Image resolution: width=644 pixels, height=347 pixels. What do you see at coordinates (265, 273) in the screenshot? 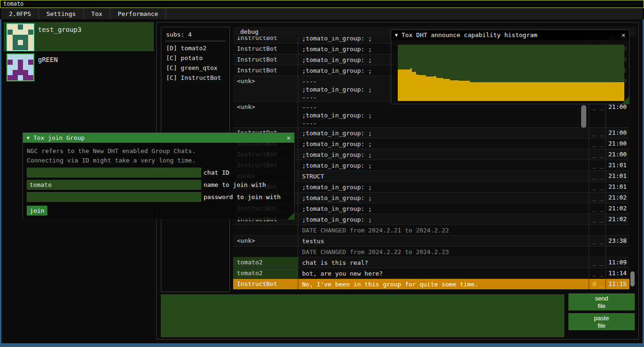
I see `sender-name: tomato2` at bounding box center [265, 273].